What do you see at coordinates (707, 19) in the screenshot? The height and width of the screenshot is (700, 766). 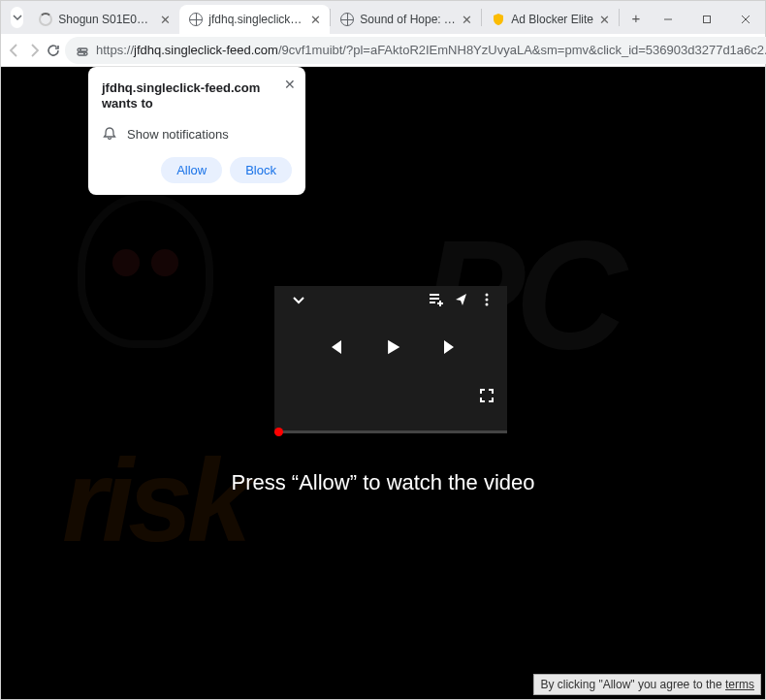 I see `maximize-button` at bounding box center [707, 19].